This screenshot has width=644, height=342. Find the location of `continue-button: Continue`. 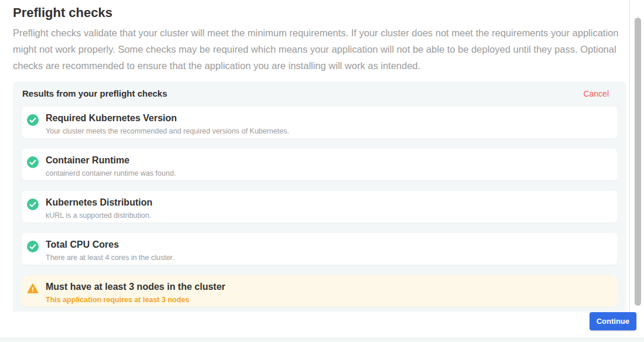

continue-button: Continue is located at coordinates (613, 321).